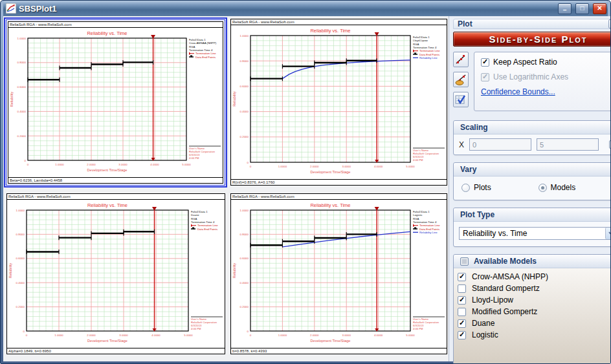 This screenshot has width=611, height=364. I want to click on vary-option-label: Plots, so click(483, 187).